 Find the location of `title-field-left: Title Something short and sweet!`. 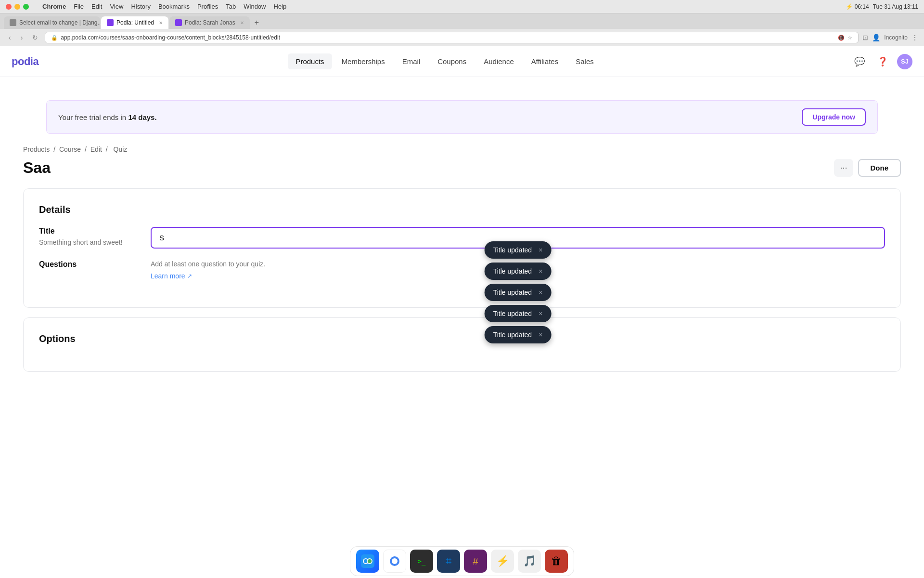

title-field-left: Title Something short and sweet! is located at coordinates (87, 236).